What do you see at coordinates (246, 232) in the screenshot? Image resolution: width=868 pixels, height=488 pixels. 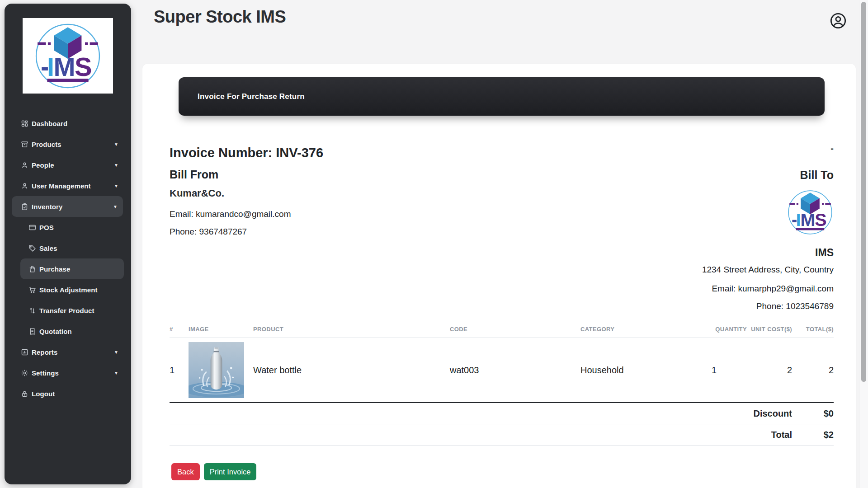 I see `bill-from-phone: Phone: 9367487267` at bounding box center [246, 232].